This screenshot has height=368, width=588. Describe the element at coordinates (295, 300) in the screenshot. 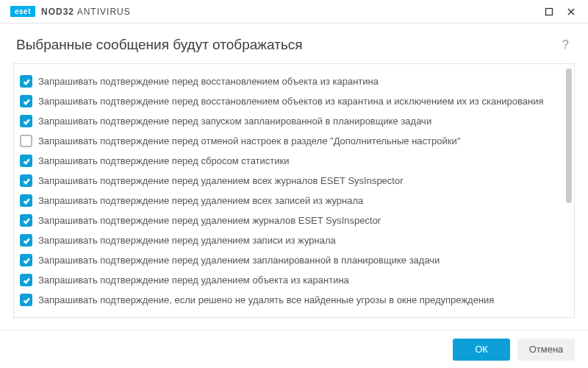

I see `list-item: Запрашивать подтверждение, если решено н…` at that location.